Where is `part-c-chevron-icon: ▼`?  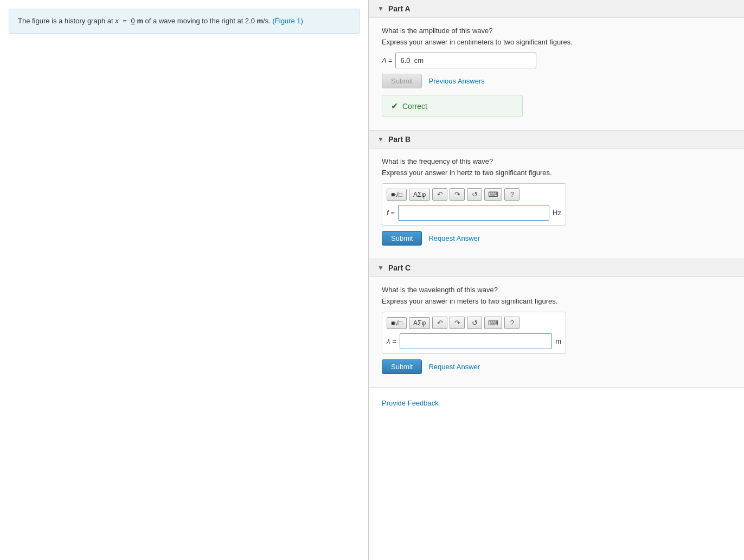
part-c-chevron-icon: ▼ is located at coordinates (381, 268).